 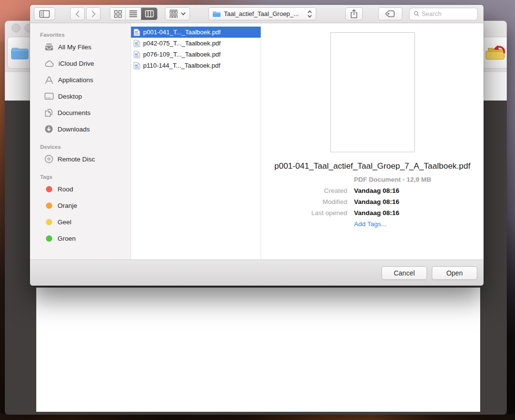 What do you see at coordinates (217, 14) in the screenshot?
I see `folder-icon` at bounding box center [217, 14].